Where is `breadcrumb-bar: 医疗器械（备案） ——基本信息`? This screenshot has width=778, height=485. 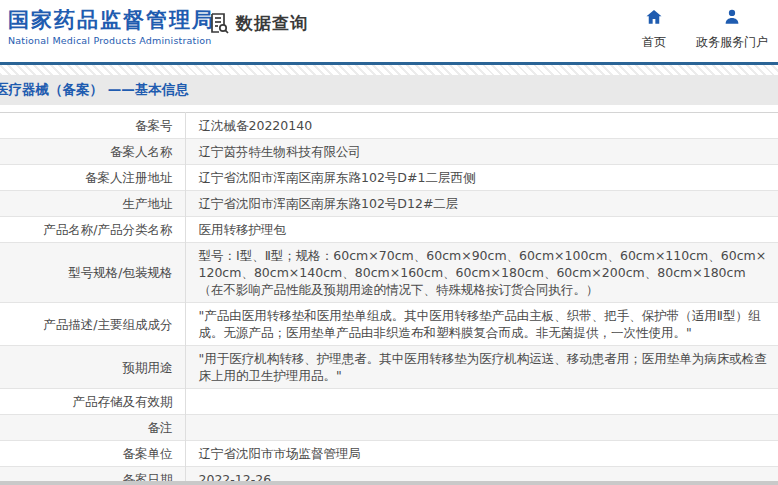 breadcrumb-bar: 医疗器械（备案） ——基本信息 is located at coordinates (389, 90).